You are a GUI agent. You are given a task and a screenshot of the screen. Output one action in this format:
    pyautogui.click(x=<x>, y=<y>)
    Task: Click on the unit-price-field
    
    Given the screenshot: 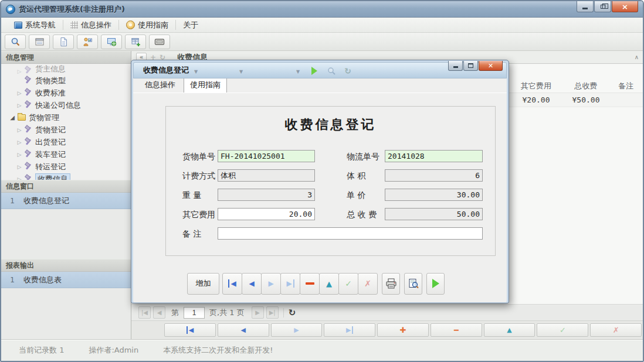 What is the action you would take?
    pyautogui.click(x=434, y=194)
    